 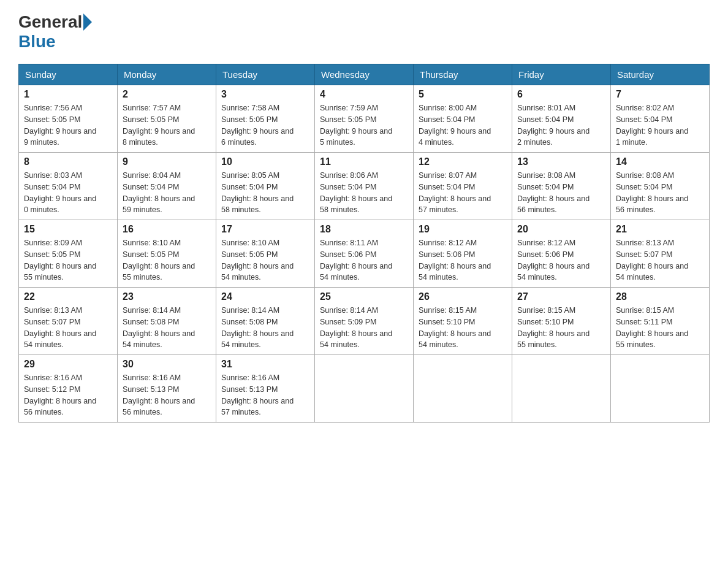 What do you see at coordinates (68, 94) in the screenshot?
I see `day-number: 1` at bounding box center [68, 94].